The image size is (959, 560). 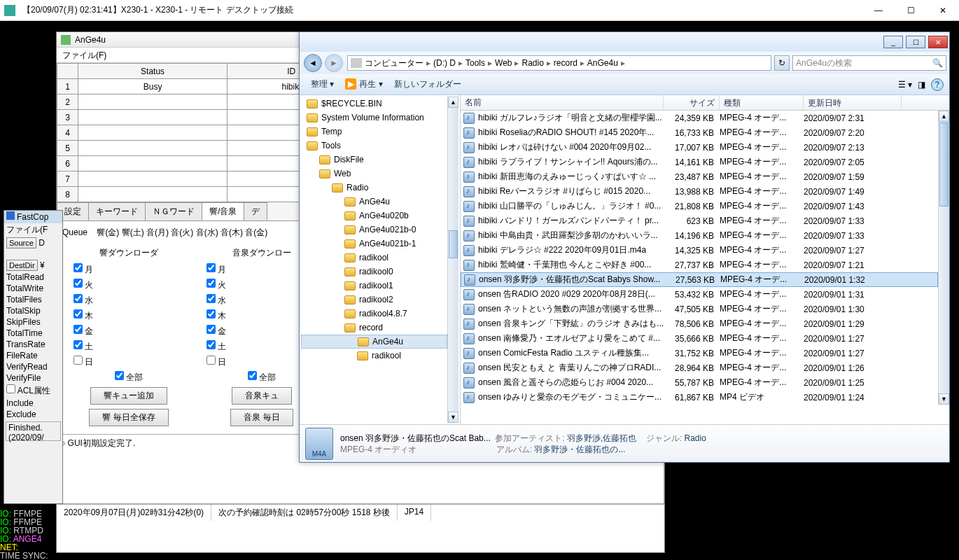 I want to click on day-check: 日, so click(x=129, y=362).